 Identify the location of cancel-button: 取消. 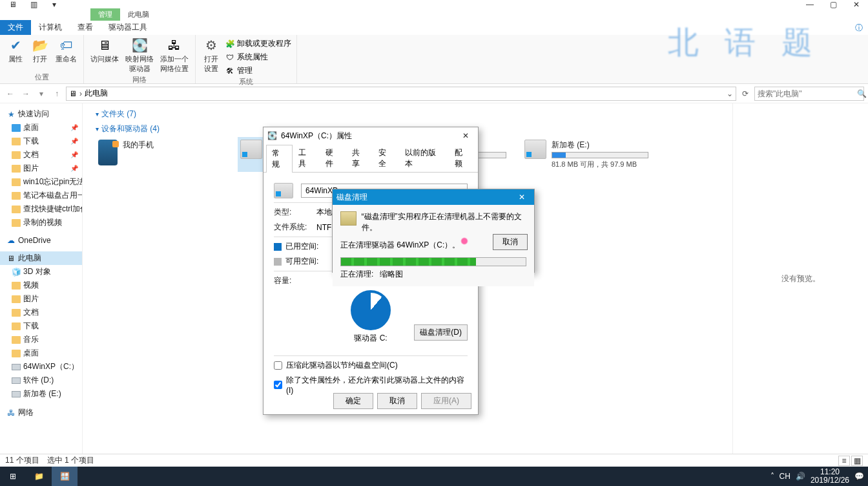
(397, 401).